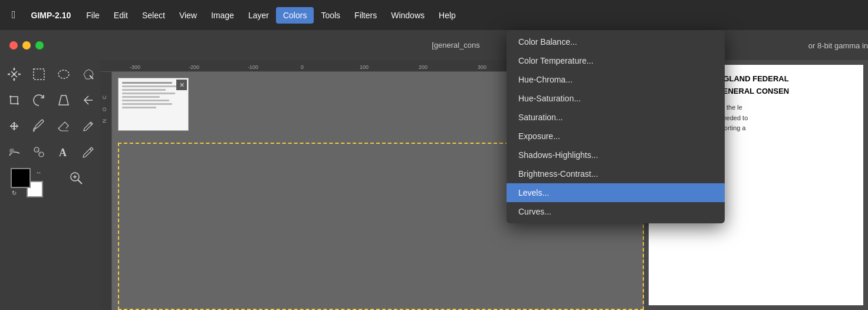  I want to click on menu-levels: Levels..., so click(616, 193).